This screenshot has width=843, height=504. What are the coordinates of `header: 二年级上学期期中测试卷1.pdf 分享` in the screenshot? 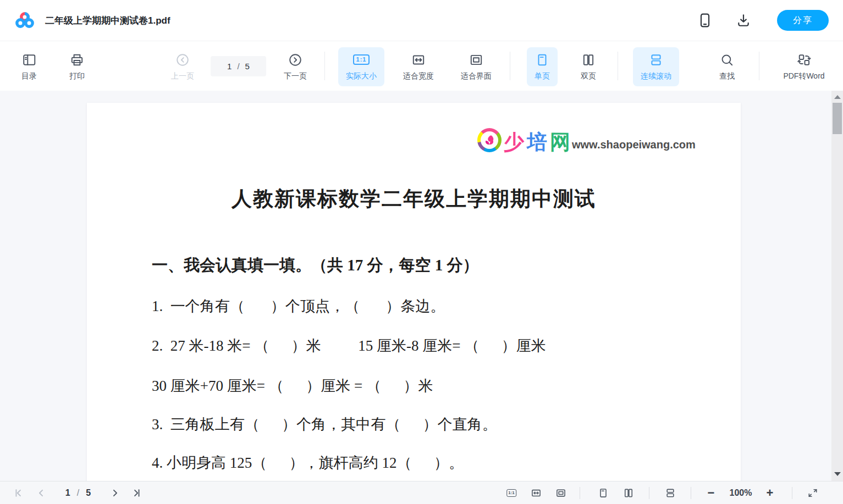 It's located at (421, 21).